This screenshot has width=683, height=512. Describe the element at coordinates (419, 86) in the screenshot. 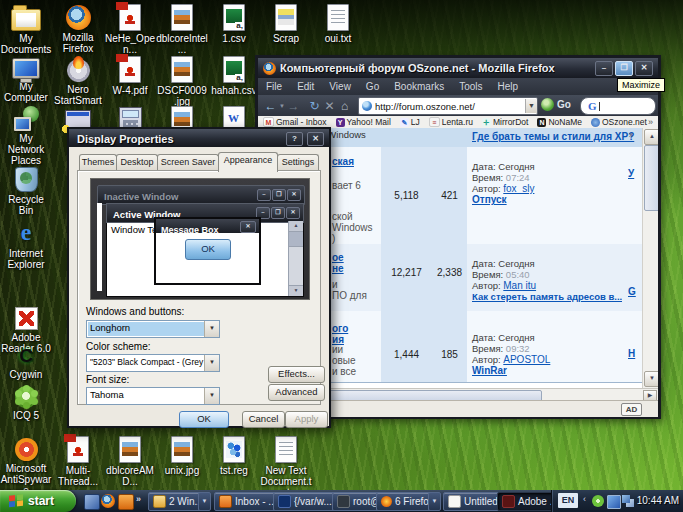

I see `menu-bookmarks: Bookmarks` at that location.